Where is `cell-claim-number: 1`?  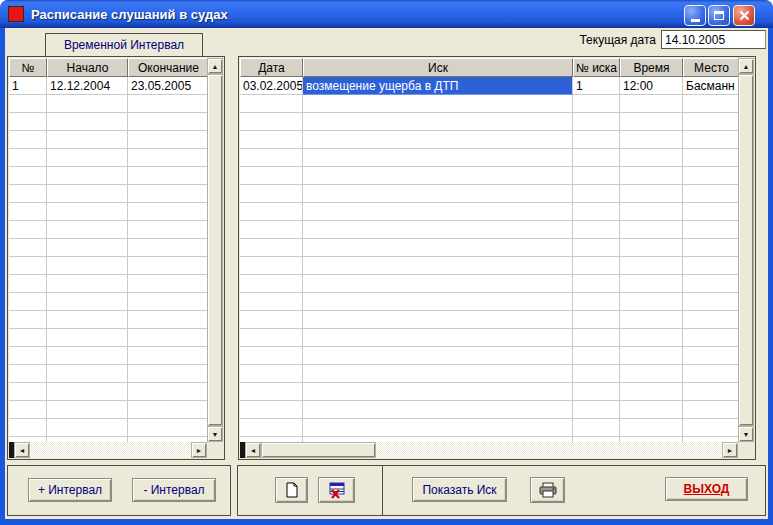
cell-claim-number: 1 is located at coordinates (596, 86).